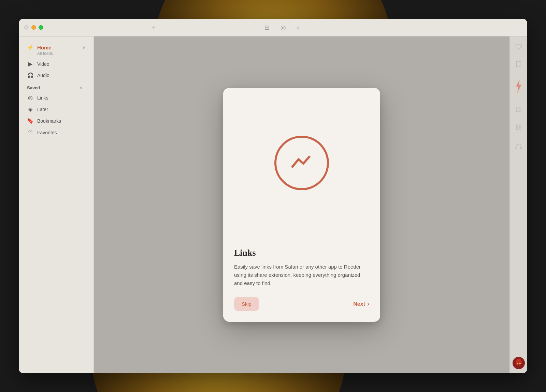  What do you see at coordinates (302, 163) in the screenshot?
I see `messenger-bolt` at bounding box center [302, 163].